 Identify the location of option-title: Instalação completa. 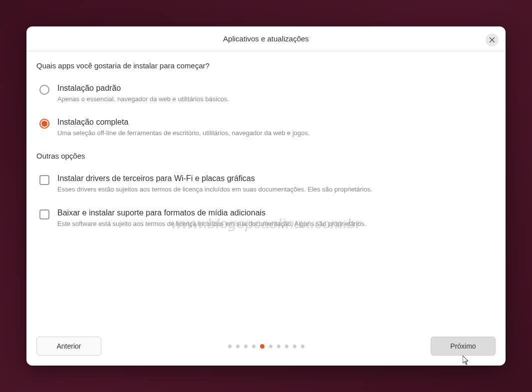
(276, 122).